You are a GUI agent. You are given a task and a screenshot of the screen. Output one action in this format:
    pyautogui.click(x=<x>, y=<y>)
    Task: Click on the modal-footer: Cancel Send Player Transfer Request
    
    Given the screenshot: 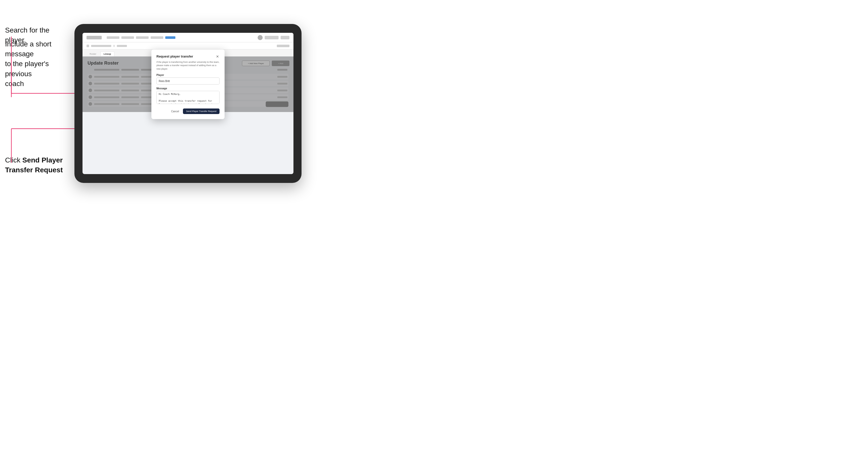 What is the action you would take?
    pyautogui.click(x=188, y=111)
    